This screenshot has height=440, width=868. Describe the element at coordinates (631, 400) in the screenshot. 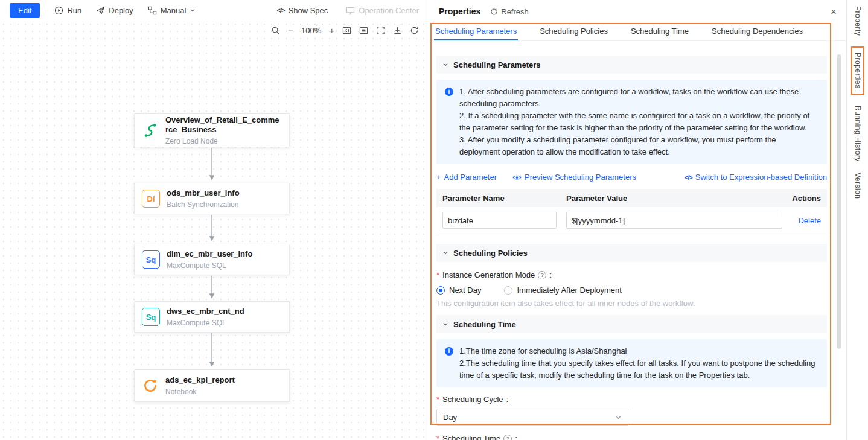

I see `scheduling-cycle-label: * Scheduling Cycle :` at that location.